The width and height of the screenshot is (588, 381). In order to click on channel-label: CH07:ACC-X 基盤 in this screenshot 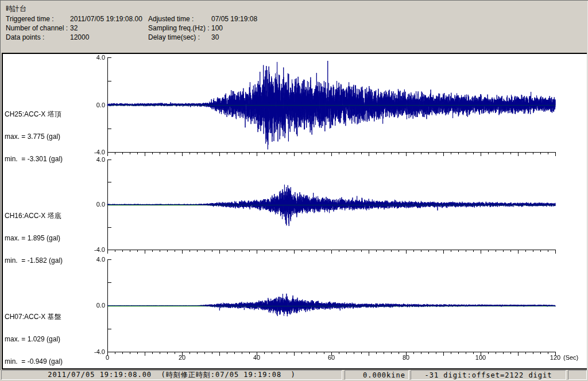, I will do `click(56, 317)`.